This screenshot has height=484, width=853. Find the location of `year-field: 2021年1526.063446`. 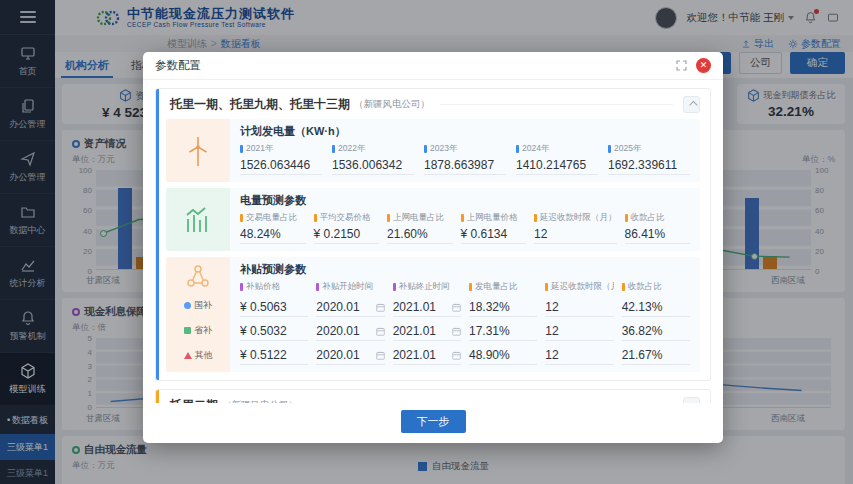

year-field: 2021年1526.063446 is located at coordinates (281, 159).